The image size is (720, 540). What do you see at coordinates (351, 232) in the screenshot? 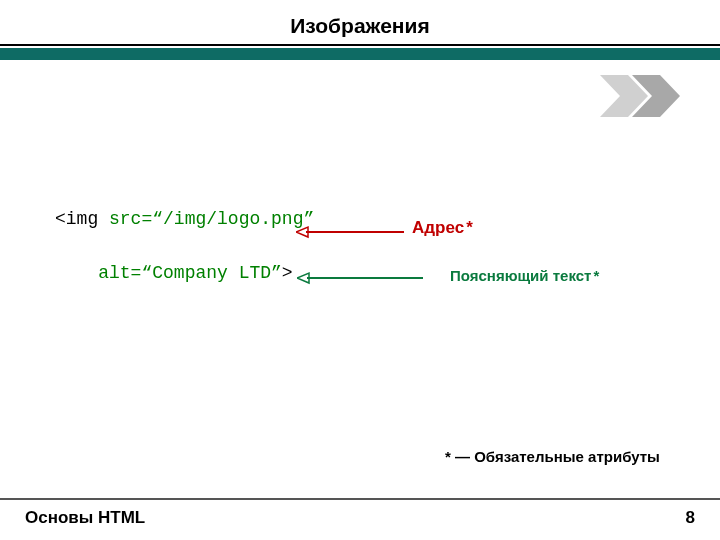
I see `arrow-red-icon` at bounding box center [351, 232].